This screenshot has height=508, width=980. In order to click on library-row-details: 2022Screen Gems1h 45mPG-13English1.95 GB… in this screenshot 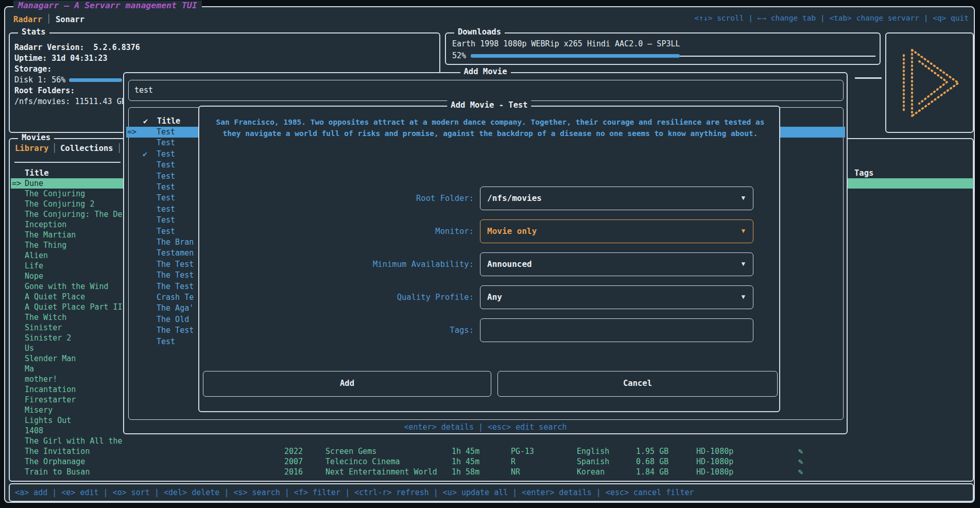, I will do `click(492, 451)`.